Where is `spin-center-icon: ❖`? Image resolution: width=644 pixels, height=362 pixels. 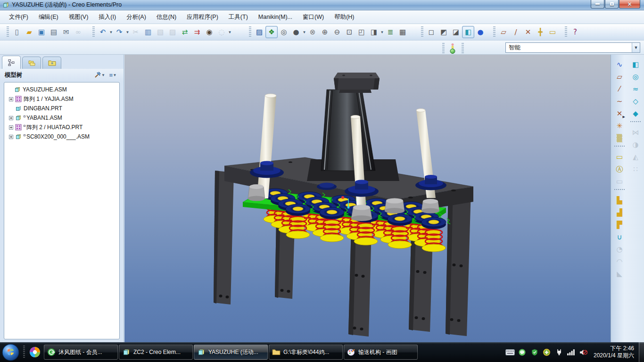 spin-center-icon: ❖ is located at coordinates (272, 32).